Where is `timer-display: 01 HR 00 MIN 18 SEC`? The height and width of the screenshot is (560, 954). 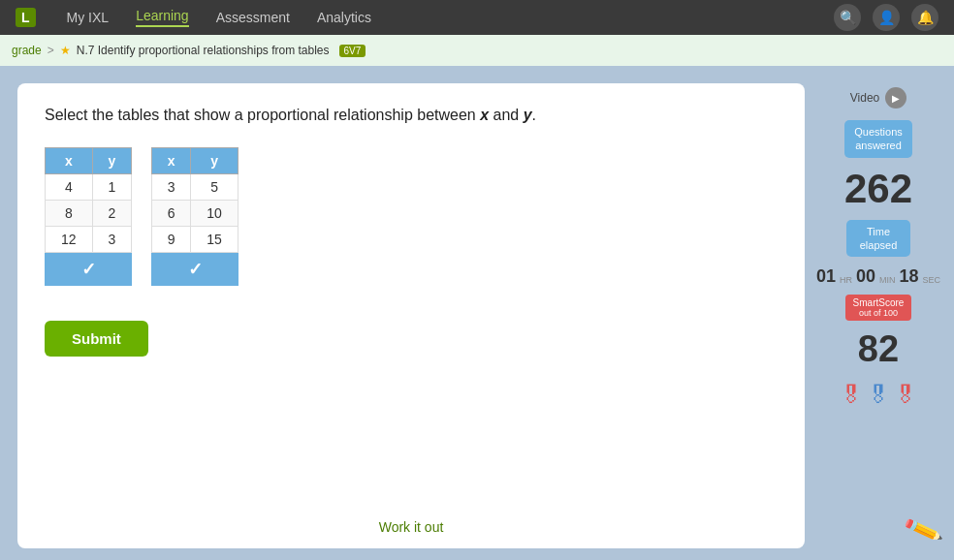
timer-display: 01 HR 00 MIN 18 SEC is located at coordinates (878, 277).